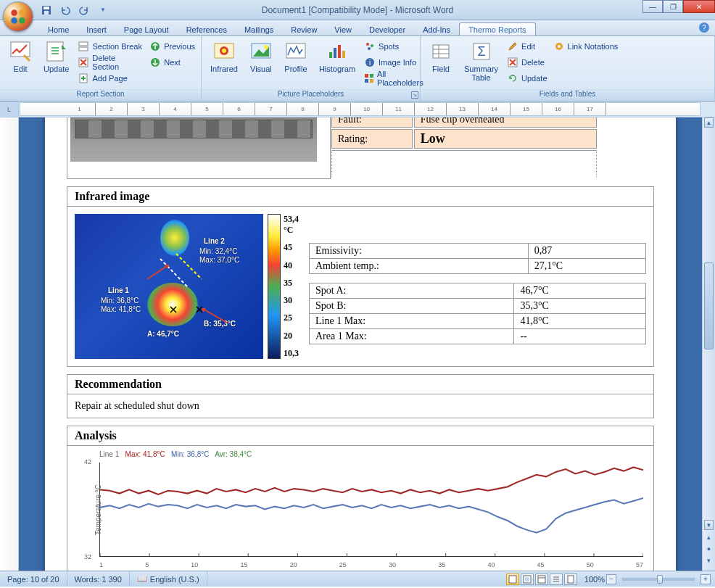  I want to click on status-words: Words: 1 390, so click(99, 579).